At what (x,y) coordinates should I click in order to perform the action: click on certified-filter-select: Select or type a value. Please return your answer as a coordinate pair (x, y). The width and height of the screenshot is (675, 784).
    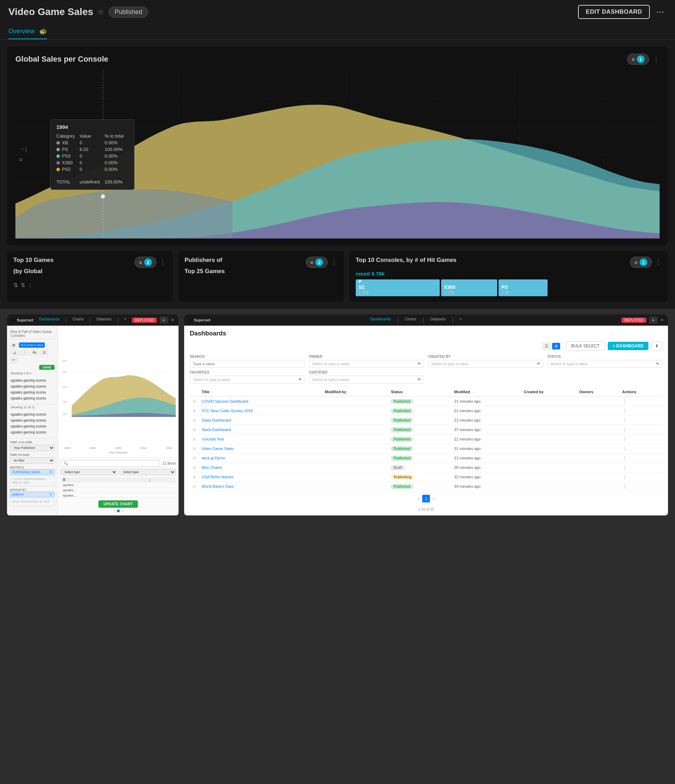
    Looking at the image, I should click on (367, 380).